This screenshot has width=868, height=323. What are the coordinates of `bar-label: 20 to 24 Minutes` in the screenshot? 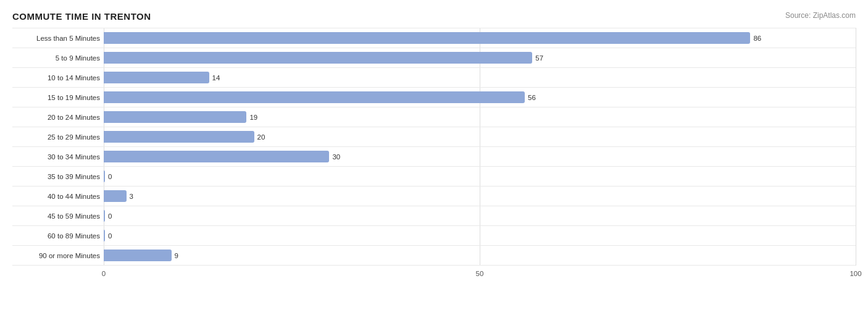 It's located at (58, 117).